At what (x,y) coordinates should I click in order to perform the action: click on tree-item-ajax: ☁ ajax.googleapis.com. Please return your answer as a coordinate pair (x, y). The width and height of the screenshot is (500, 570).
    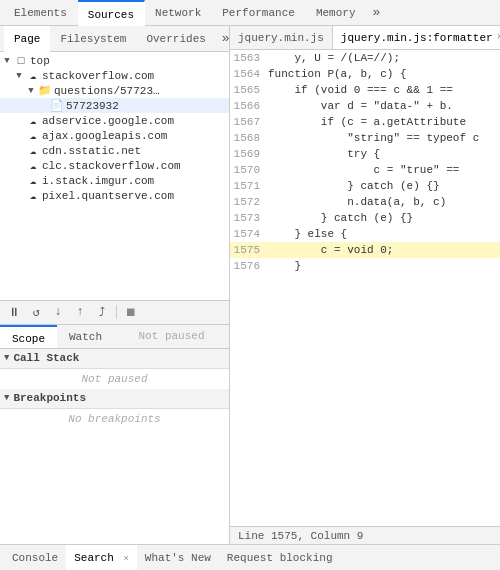
    Looking at the image, I should click on (114, 136).